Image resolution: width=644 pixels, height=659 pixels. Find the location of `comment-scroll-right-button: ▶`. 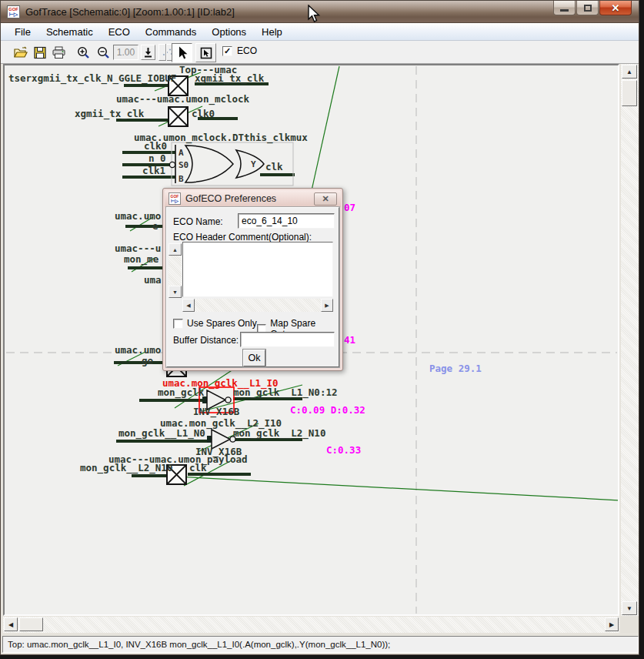

comment-scroll-right-button: ▶ is located at coordinates (327, 305).